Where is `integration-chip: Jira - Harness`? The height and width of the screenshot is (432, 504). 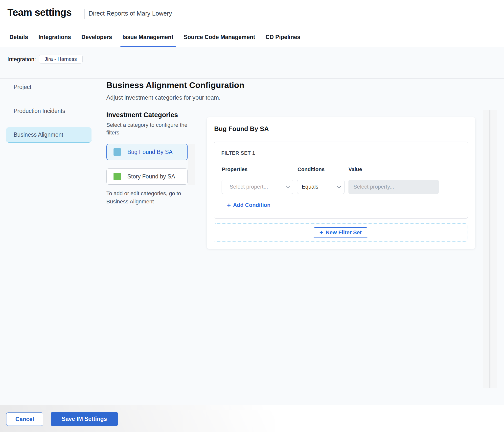 integration-chip: Jira - Harness is located at coordinates (61, 59).